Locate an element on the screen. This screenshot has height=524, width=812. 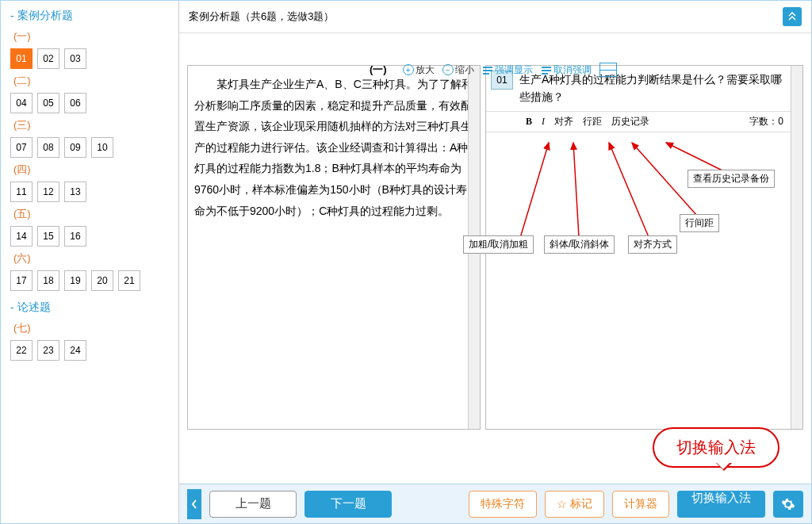
group-label: (五) is located at coordinates (91, 214).